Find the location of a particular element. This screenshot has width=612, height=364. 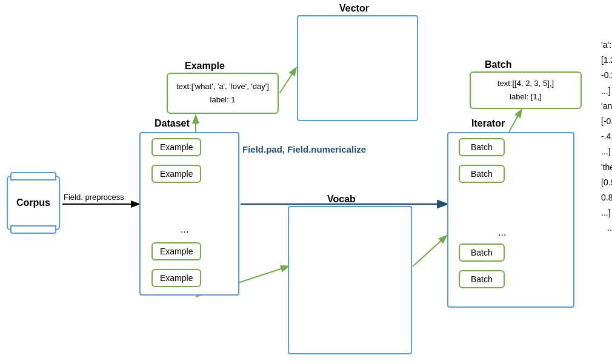

vector-content: 'a':[1.2, -0.2, ...] 'an':[-0.3, -.4, ..… is located at coordinates (607, 137).